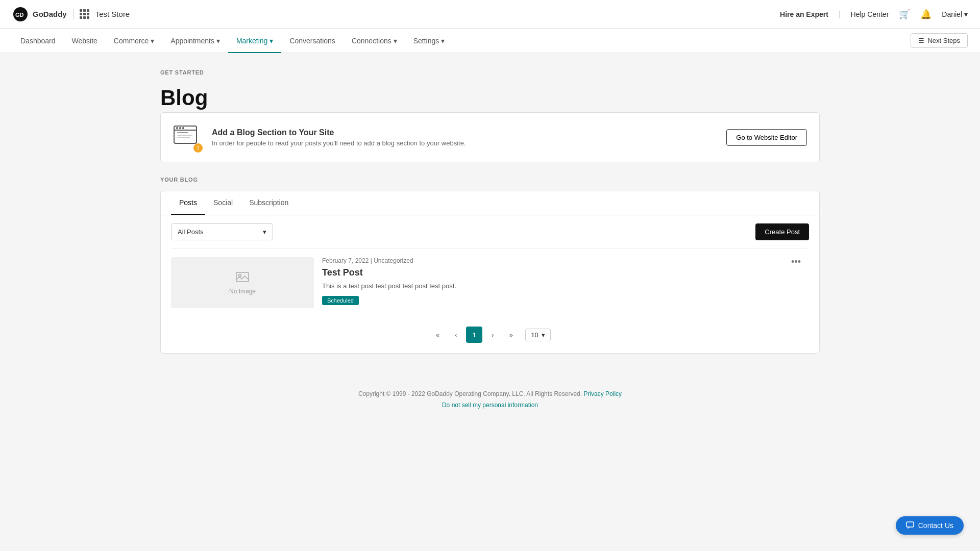 This screenshot has width=980, height=551. What do you see at coordinates (395, 41) in the screenshot?
I see `connections-chevron-icon: ▾` at bounding box center [395, 41].